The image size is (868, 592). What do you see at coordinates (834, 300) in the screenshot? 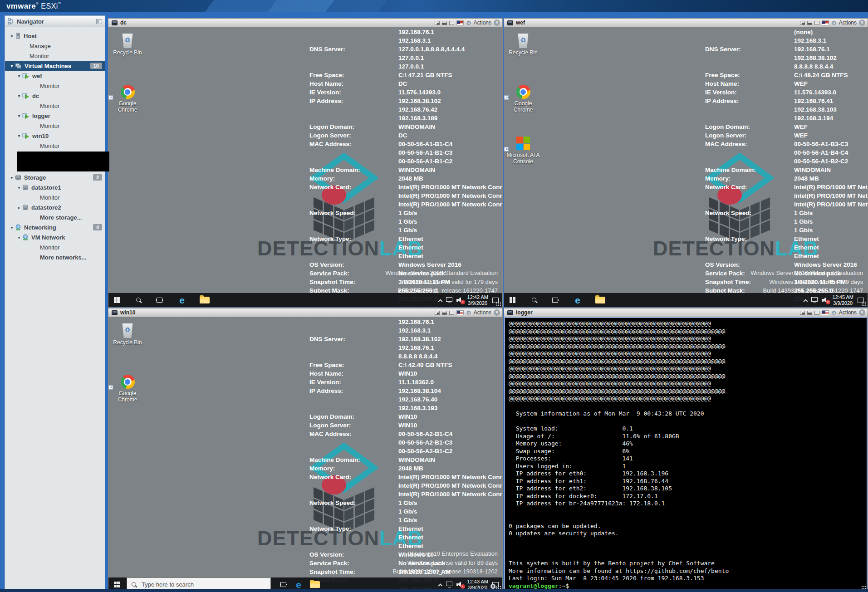
I see `system-tray: × 12:45 AM 3/9/2020` at bounding box center [834, 300].